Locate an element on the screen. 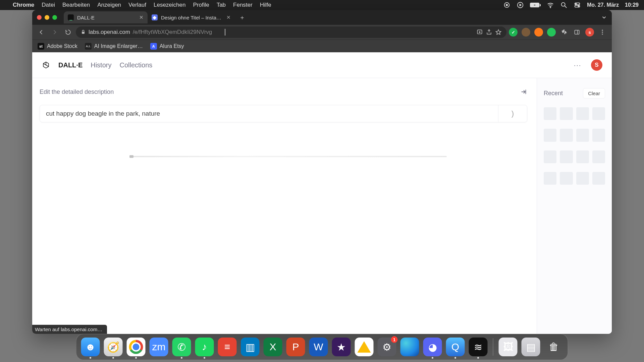  bookmark-alura-etsy: A Alura Etsy is located at coordinates (167, 46).